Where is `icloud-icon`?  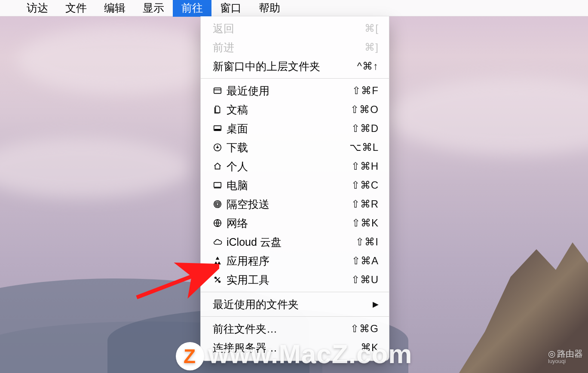 icloud-icon is located at coordinates (217, 242).